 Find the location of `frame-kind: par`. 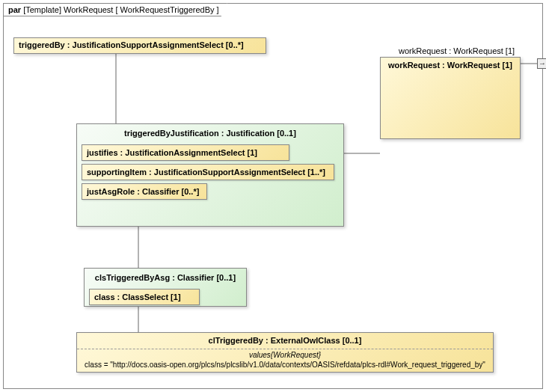

frame-kind: par is located at coordinates (15, 10).